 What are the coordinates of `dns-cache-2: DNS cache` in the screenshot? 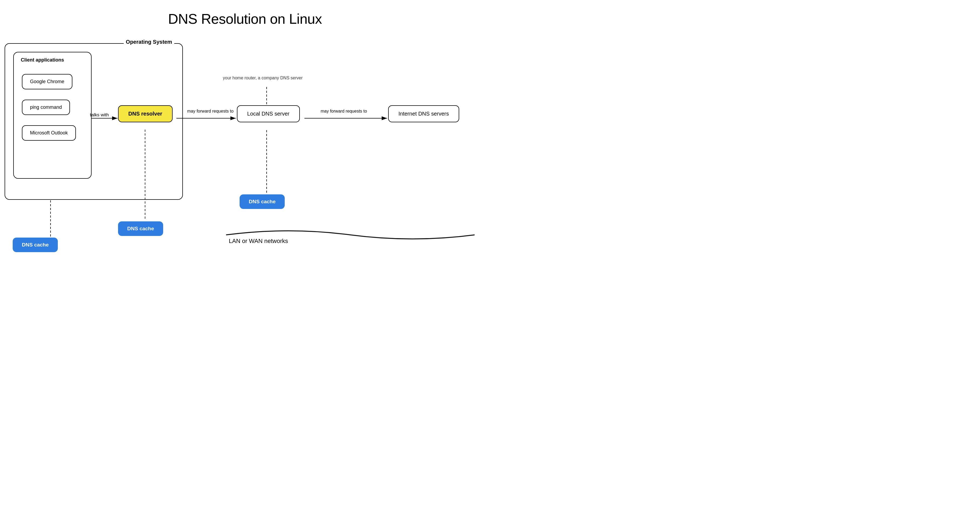 It's located at (141, 229).